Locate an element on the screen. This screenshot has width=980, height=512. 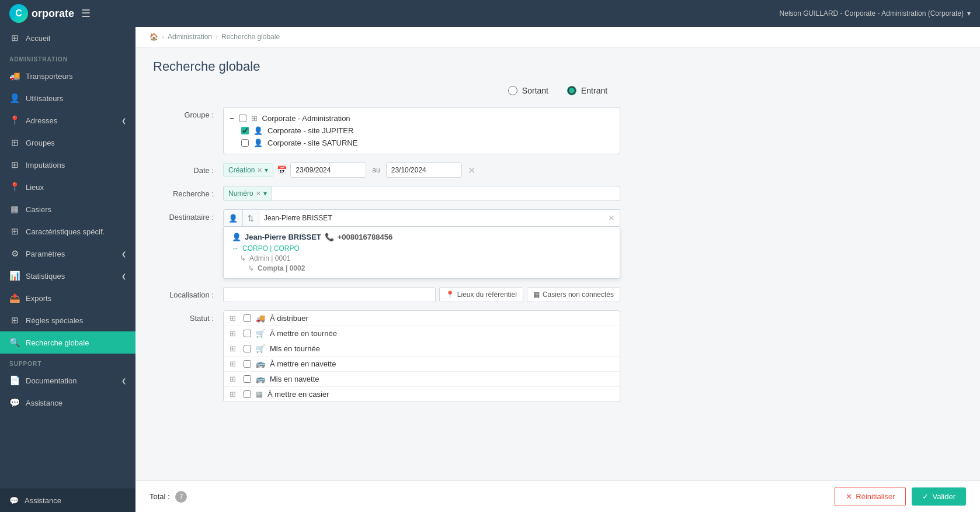
recherche-type-text: Numéro is located at coordinates (241, 193).